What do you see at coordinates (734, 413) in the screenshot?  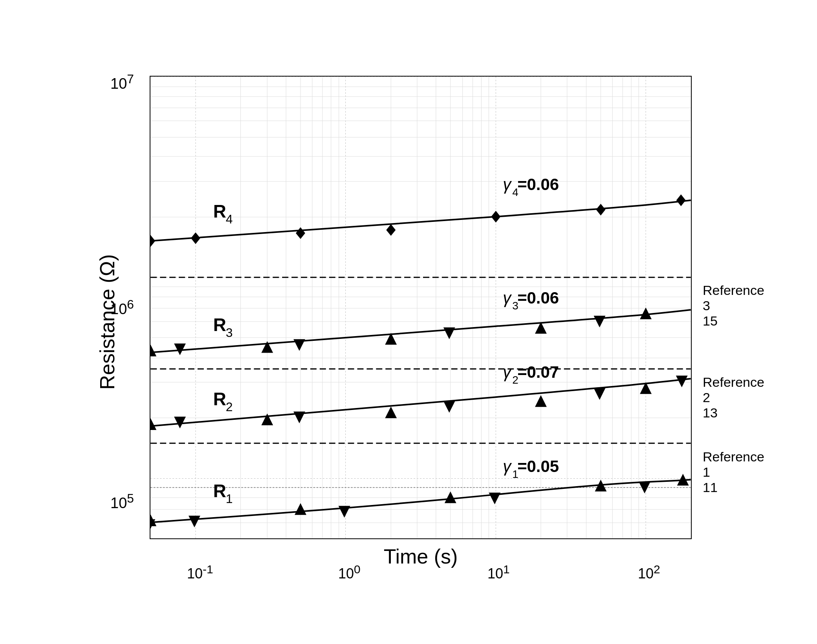 I see `ref2-number: 13` at bounding box center [734, 413].